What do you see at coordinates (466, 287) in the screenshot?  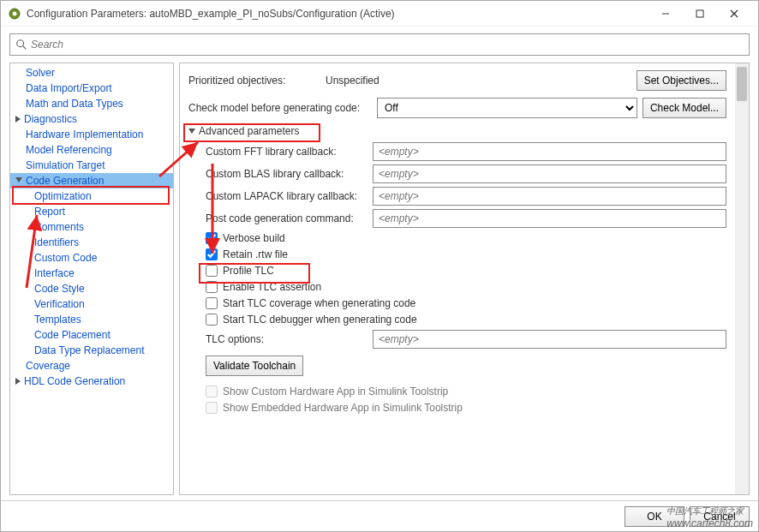 I see `enable-tlc-row: Enable TLC assertion` at bounding box center [466, 287].